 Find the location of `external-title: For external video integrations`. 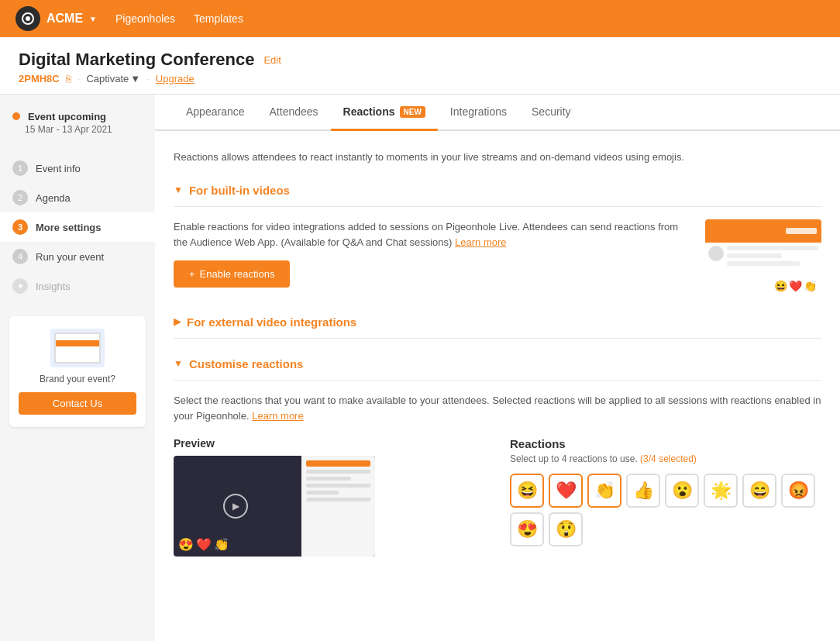

external-title: For external video integrations is located at coordinates (271, 322).